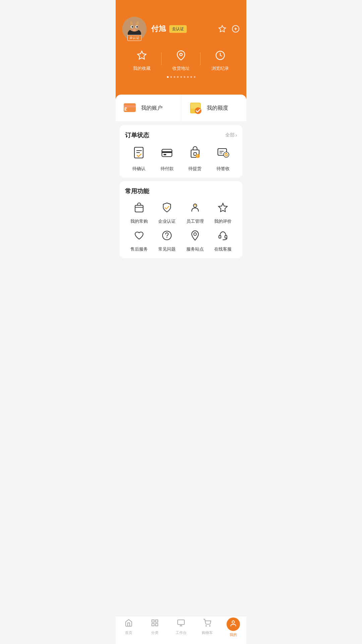 The height and width of the screenshot is (644, 362). What do you see at coordinates (181, 77) in the screenshot?
I see `dot-indicator` at bounding box center [181, 77].